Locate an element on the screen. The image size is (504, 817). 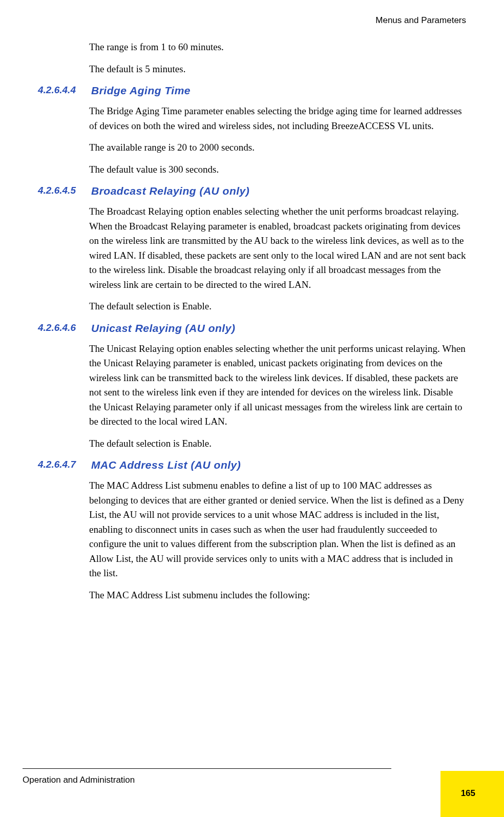
section-mac-address-list: 4.2.6.4.7 MAC Address List (AU only) The… is located at coordinates (252, 531).